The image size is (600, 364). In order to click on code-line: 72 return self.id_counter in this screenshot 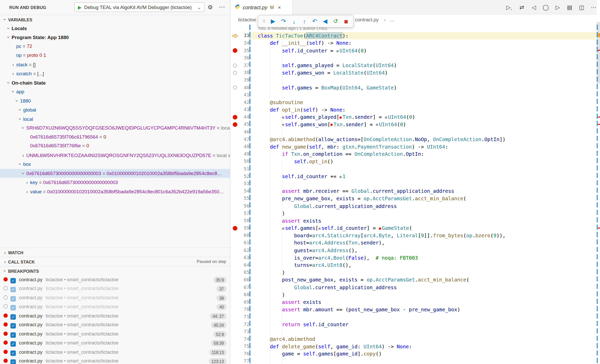, I will do `click(414, 324)`.